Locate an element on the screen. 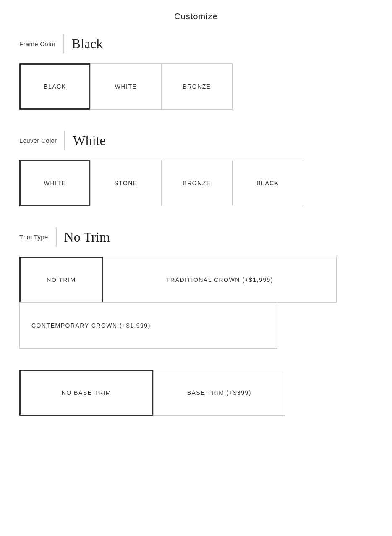 This screenshot has width=392, height=536. base-trim-no-base-button: NO BASE TRIM is located at coordinates (86, 393).